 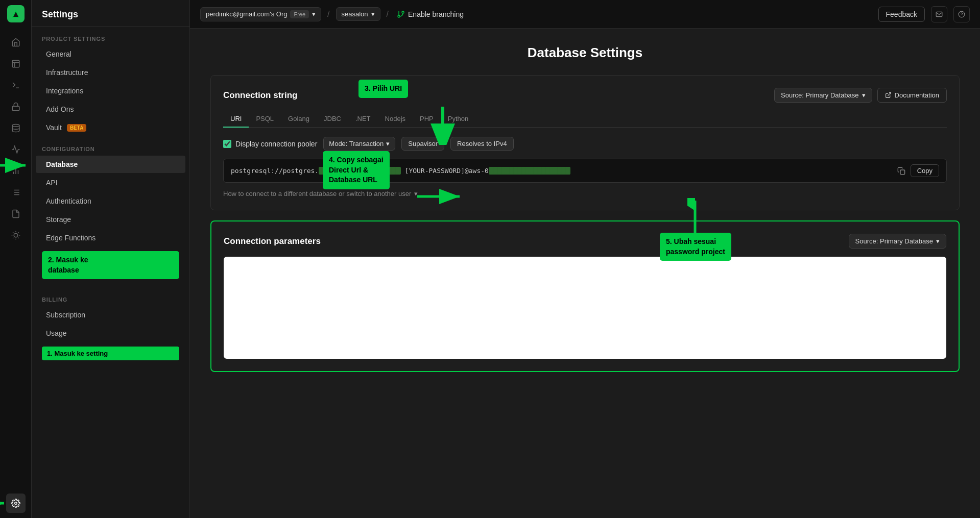 I want to click on arrow-pilih-uri, so click(x=443, y=125).